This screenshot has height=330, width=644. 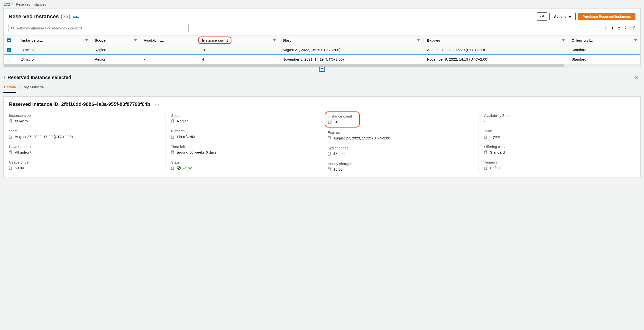 I want to click on pager-page-2: 2, so click(x=619, y=28).